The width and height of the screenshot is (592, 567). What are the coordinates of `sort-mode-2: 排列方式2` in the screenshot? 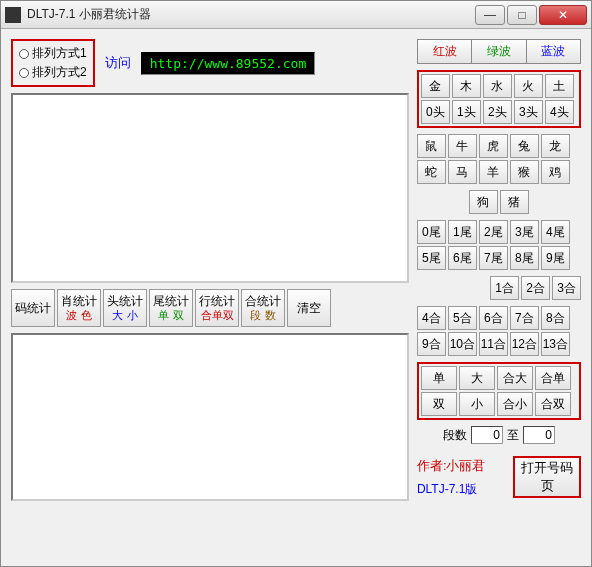 It's located at (53, 72).